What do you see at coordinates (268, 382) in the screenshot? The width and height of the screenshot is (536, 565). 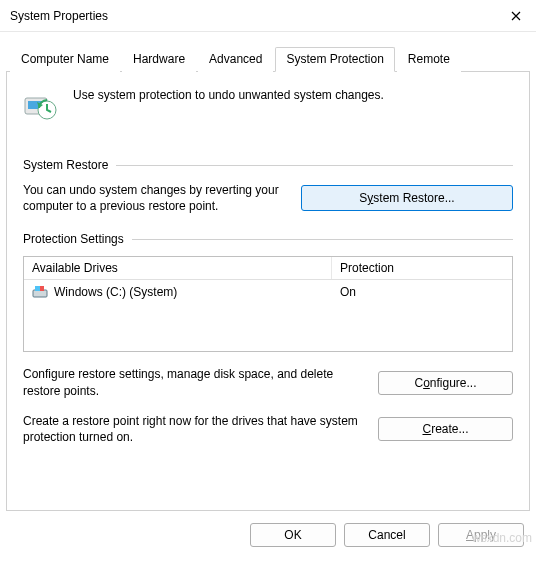 I see `configure-row: Configure restore settings, manage disk …` at bounding box center [268, 382].